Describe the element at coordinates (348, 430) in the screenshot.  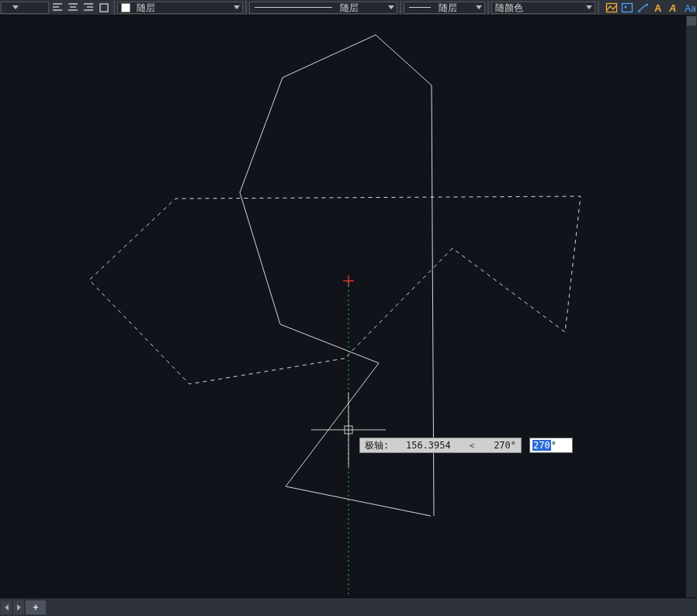
I see `crosshair-cursor` at that location.